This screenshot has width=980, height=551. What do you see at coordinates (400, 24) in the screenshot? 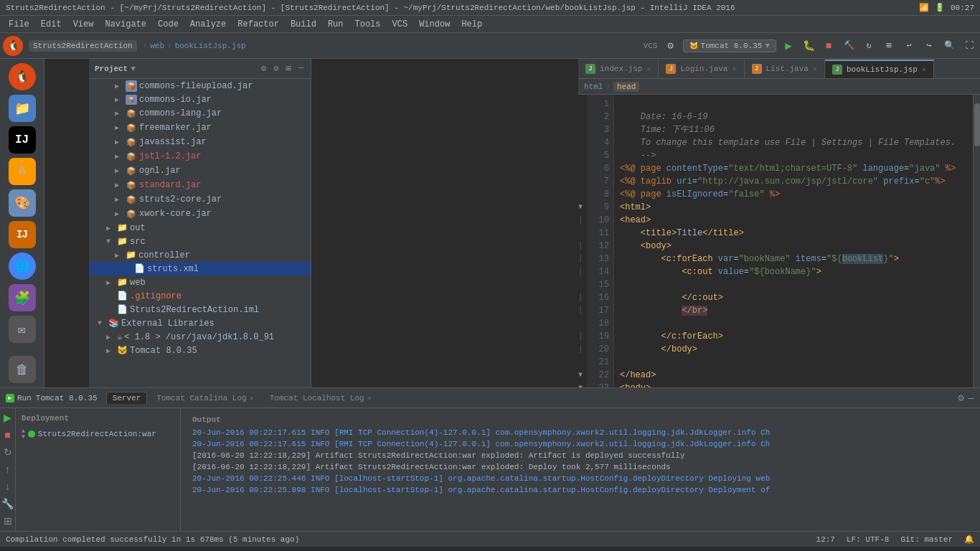
I see `menu-vcs: VCS` at bounding box center [400, 24].